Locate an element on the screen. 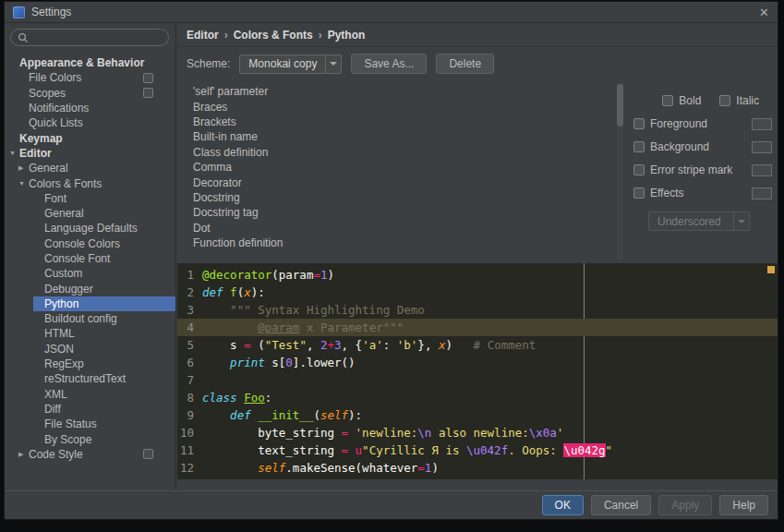 The image size is (784, 532). sidebar-item-by-scope: By Scope is located at coordinates (90, 439).